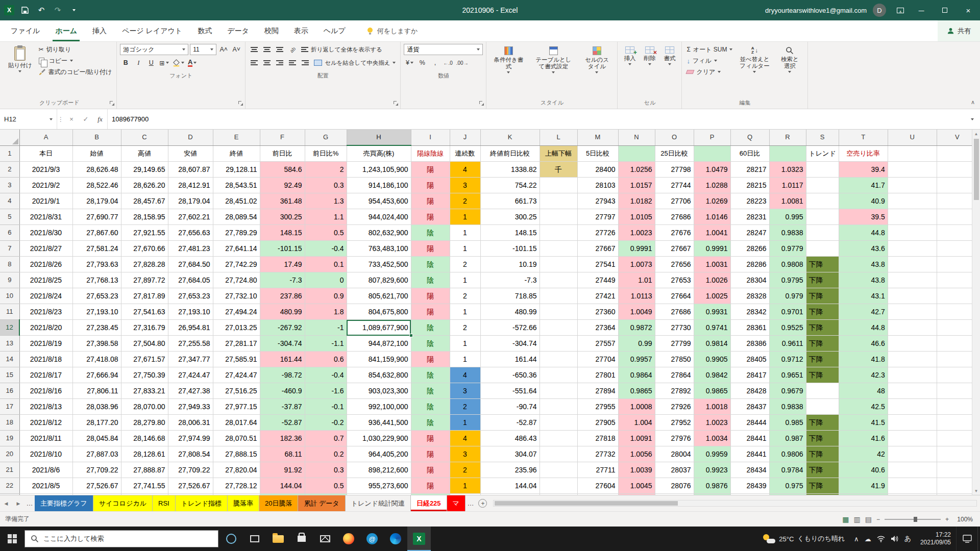 This screenshot has width=980, height=551. Describe the element at coordinates (788, 264) in the screenshot. I see `cell-R8: 0.9808` at that location.